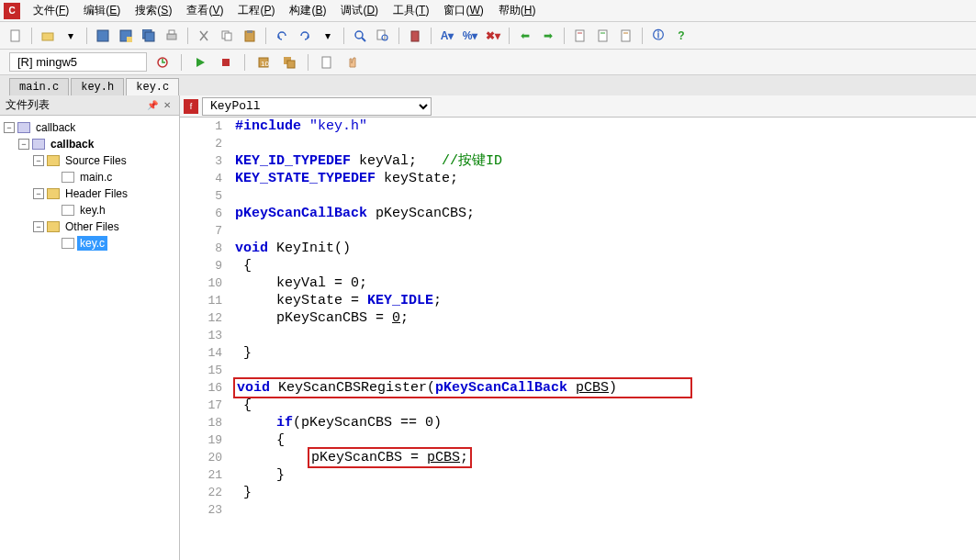 This screenshot has width=976, height=560. I want to click on info-button: ⓘ, so click(658, 36).